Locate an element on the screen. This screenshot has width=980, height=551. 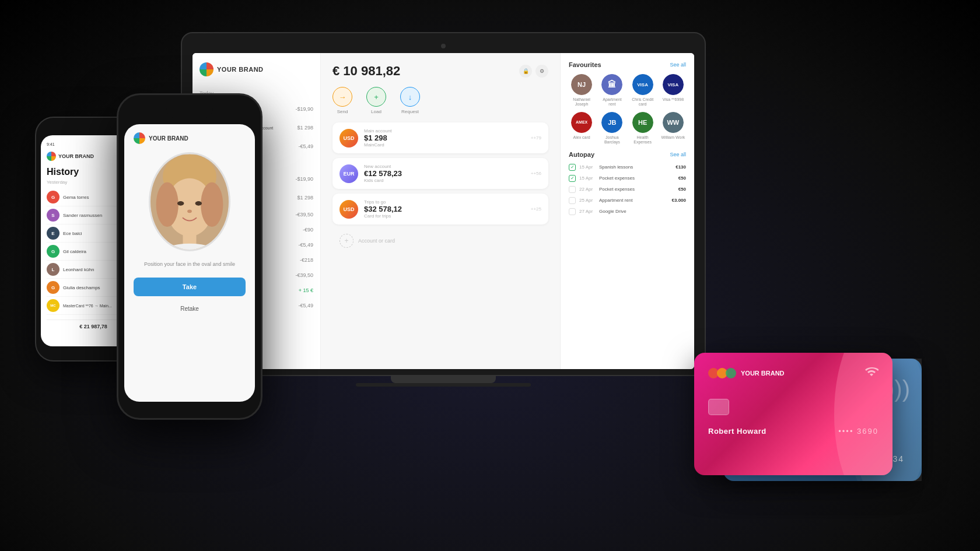
laptop-foot is located at coordinates (443, 385).